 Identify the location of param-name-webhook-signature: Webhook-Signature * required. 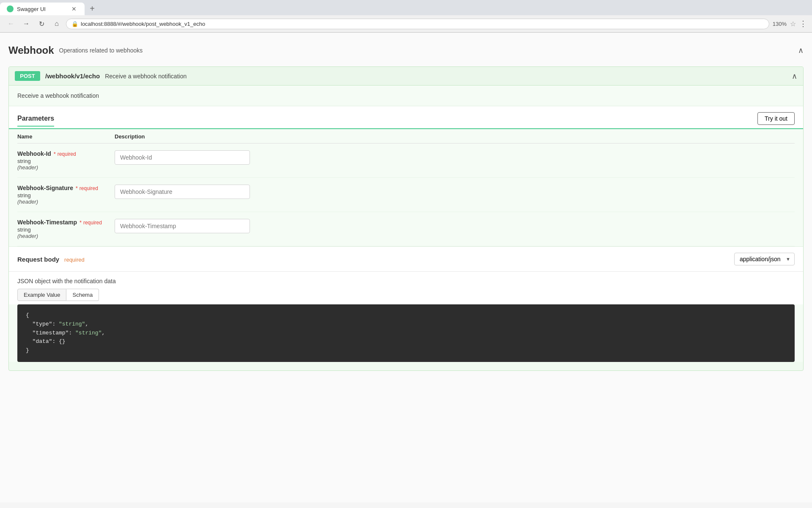
(66, 188).